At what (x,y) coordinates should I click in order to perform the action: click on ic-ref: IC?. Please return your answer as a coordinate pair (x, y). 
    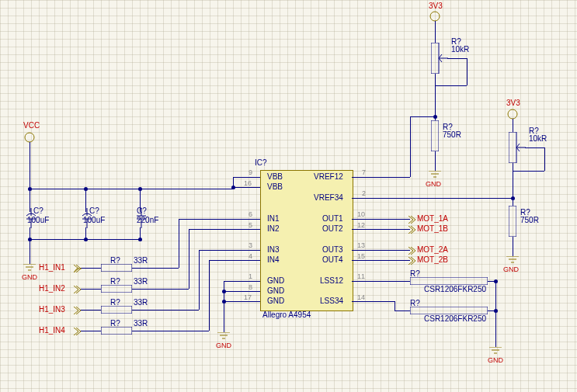
    Looking at the image, I should click on (261, 163).